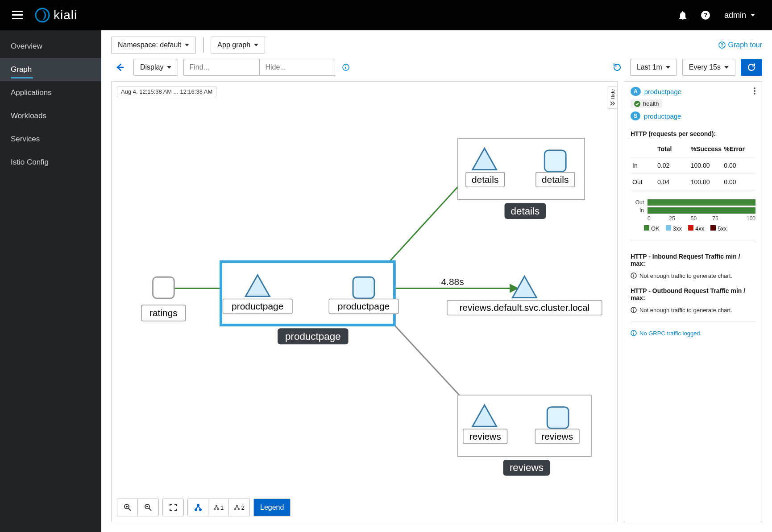 This screenshot has height=532, width=772. I want to click on refresh-interval-select: Every 15s, so click(709, 67).